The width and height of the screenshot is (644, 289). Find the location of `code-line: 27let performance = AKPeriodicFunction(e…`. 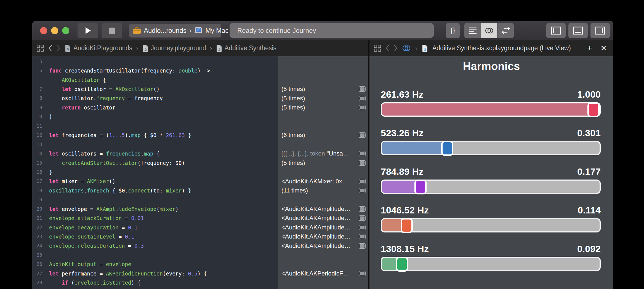

code-line: 27let performance = AKPeriodicFunction(e… is located at coordinates (155, 274).